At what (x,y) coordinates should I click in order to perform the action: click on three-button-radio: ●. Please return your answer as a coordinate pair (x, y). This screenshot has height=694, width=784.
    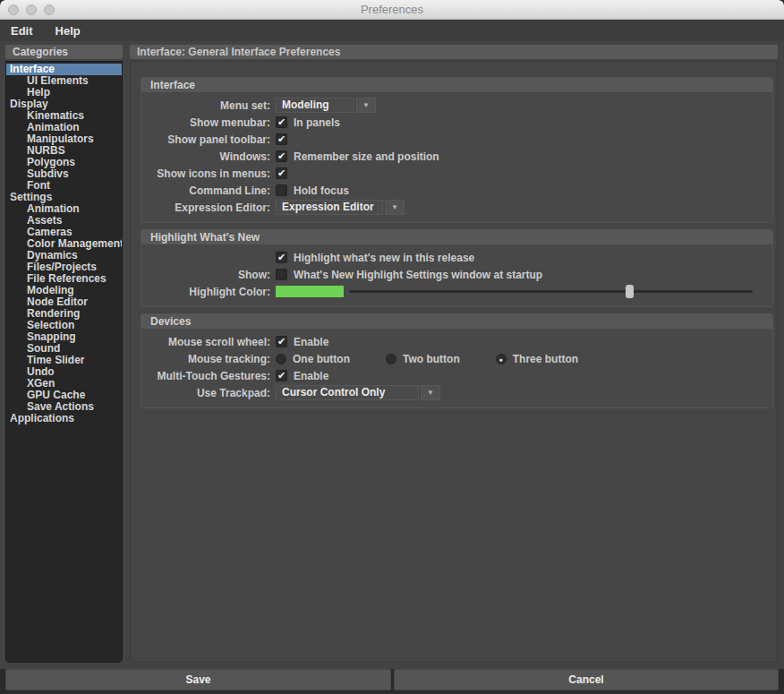
    Looking at the image, I should click on (501, 359).